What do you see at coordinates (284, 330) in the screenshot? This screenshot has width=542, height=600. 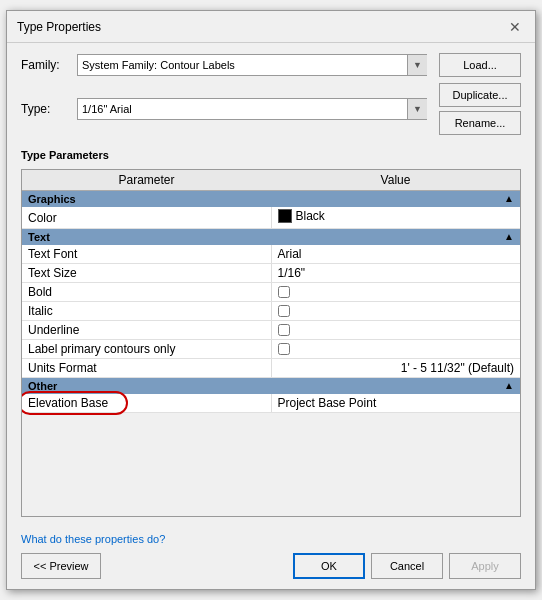 I see `underline-checkbox` at bounding box center [284, 330].